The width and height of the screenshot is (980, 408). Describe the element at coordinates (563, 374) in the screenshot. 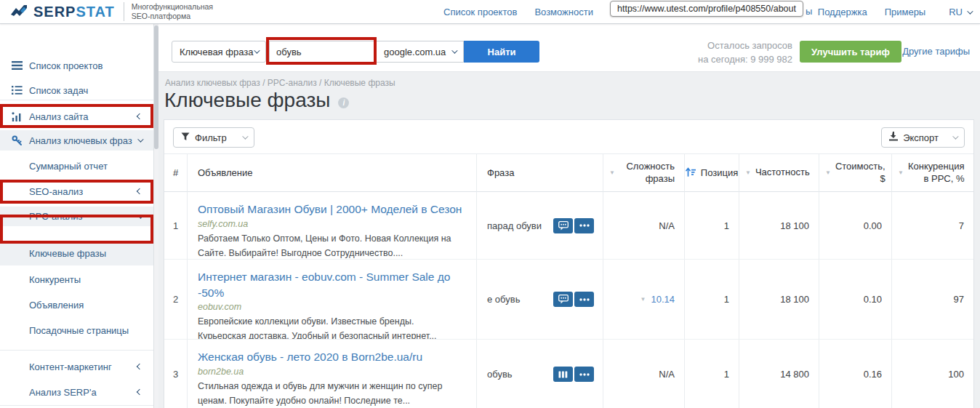

I see `bars-icon` at that location.